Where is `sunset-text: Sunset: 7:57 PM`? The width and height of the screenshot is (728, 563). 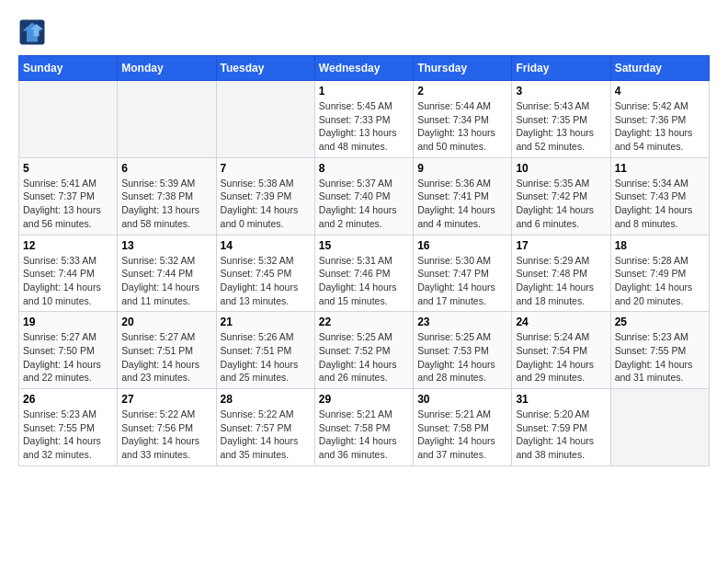 sunset-text: Sunset: 7:57 PM is located at coordinates (256, 428).